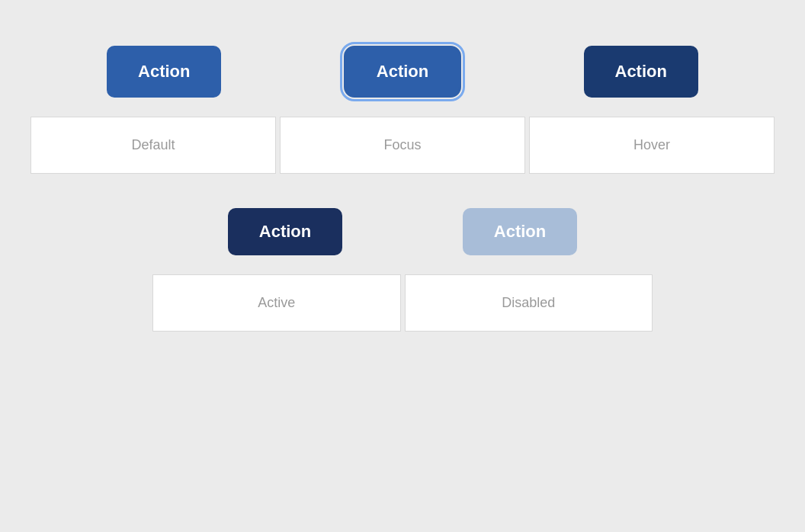 The image size is (805, 532). I want to click on label-disabled-text: Disabled, so click(528, 303).